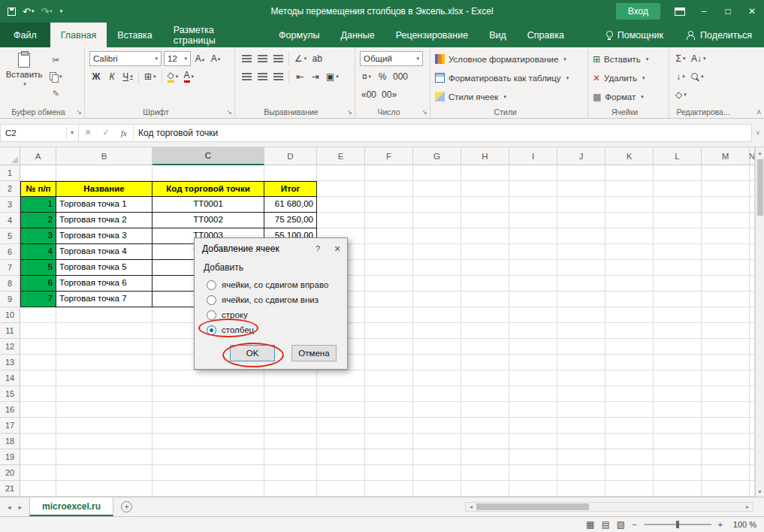  I want to click on tab-review: Рецензирование, so click(433, 35).